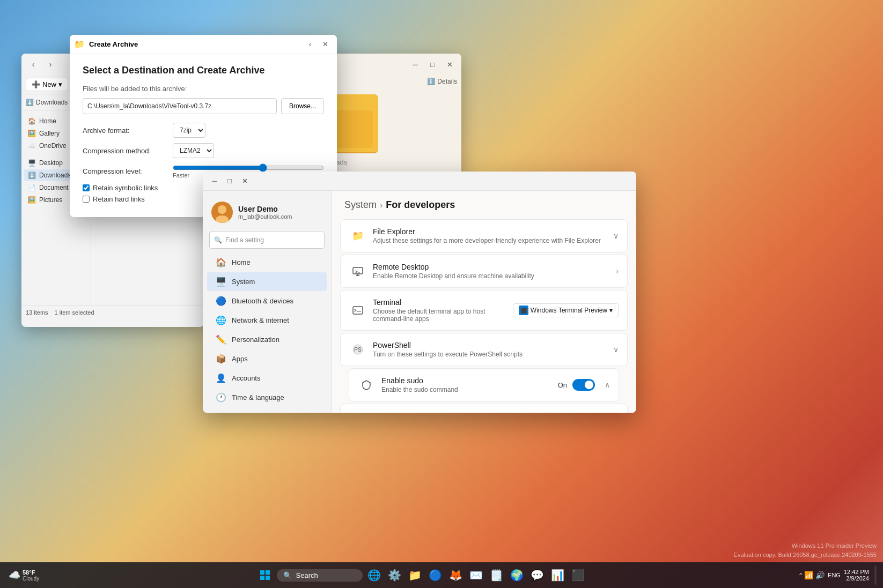 Image resolution: width=883 pixels, height=588 pixels. I want to click on sw-breadcrumb-parent: System, so click(360, 205).